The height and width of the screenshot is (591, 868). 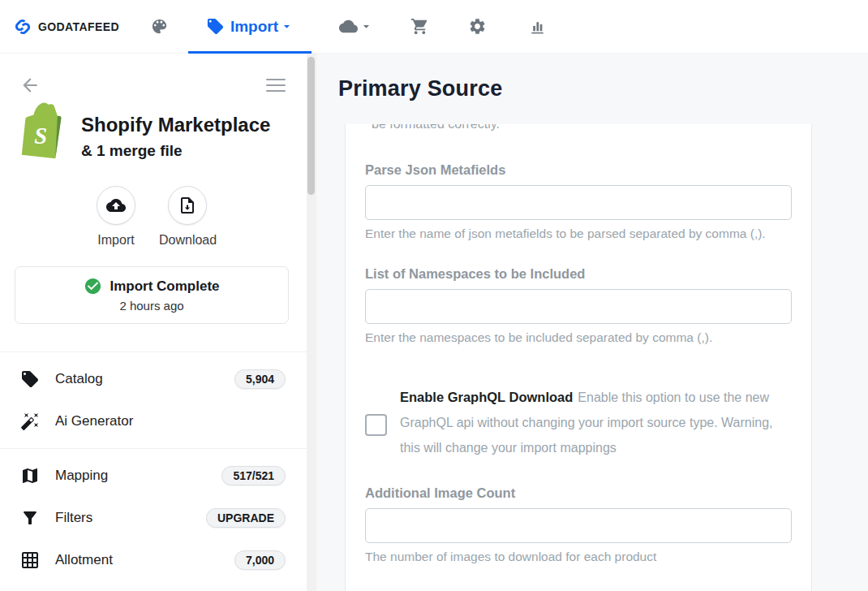 I want to click on menu-label: Ai Generator, so click(x=94, y=421).